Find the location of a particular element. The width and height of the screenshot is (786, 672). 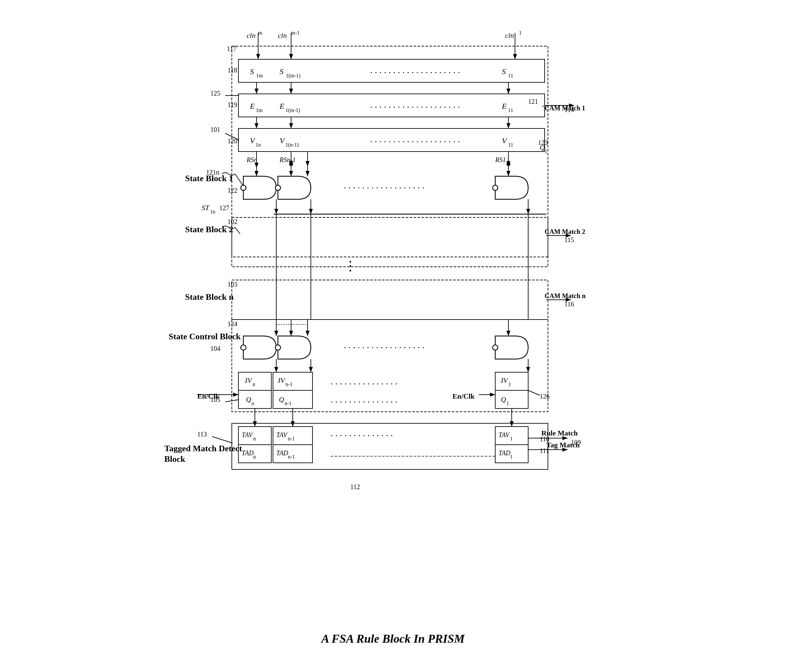

ctrl-and-dots: · · · · · · · · · · · · · · · · · · is located at coordinates (384, 348).